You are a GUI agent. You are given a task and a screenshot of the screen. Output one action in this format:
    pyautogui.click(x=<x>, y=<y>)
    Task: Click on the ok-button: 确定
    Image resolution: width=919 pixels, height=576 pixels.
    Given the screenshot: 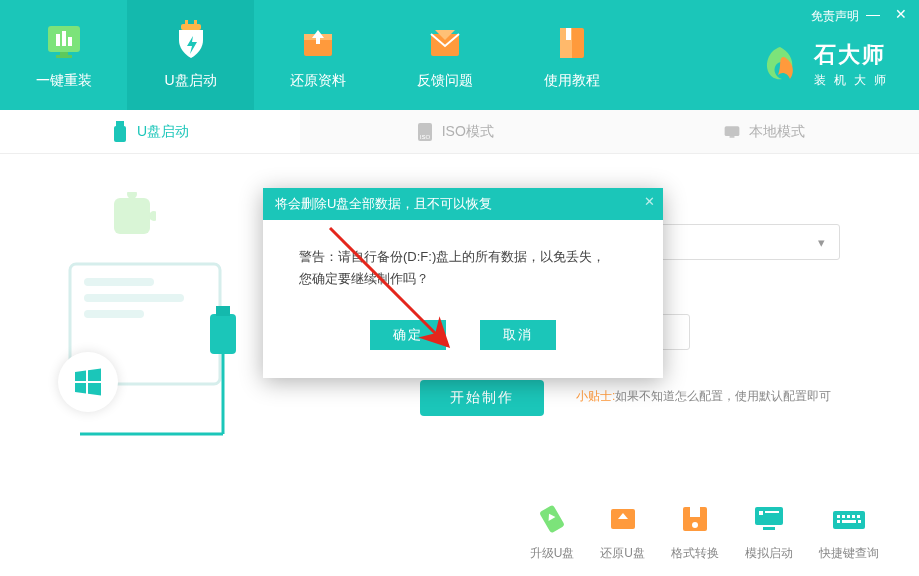 What is the action you would take?
    pyautogui.click(x=408, y=335)
    